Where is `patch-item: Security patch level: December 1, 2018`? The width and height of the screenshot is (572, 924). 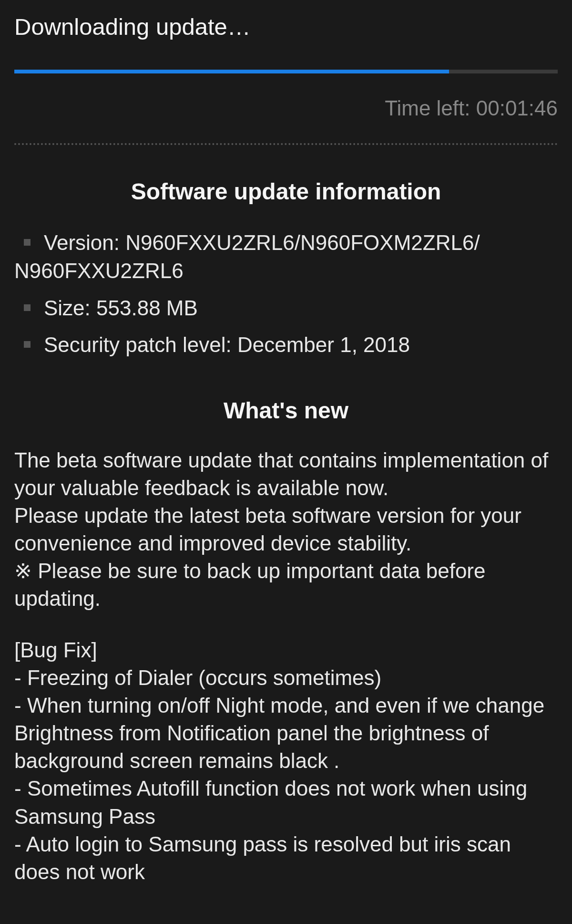
patch-item: Security patch level: December 1, 2018 is located at coordinates (286, 344).